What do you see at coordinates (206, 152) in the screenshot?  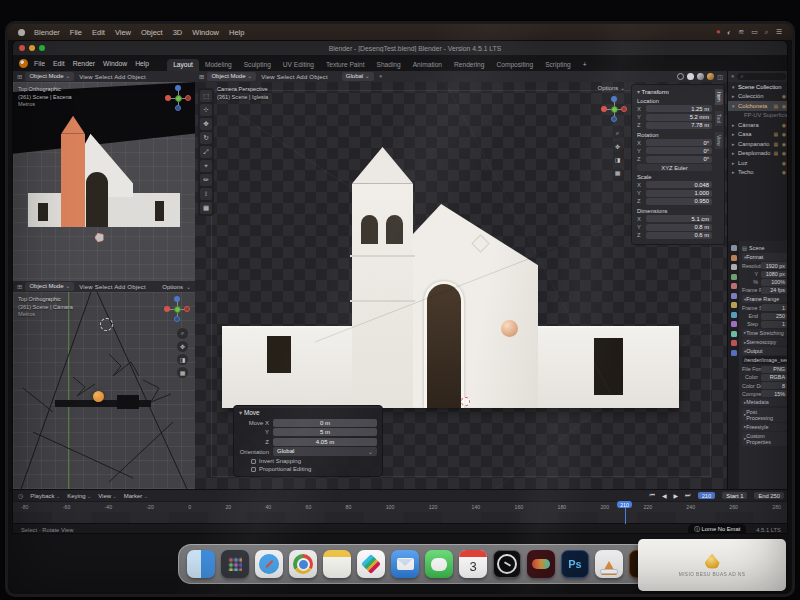 I see `tool-button: ⤢` at bounding box center [206, 152].